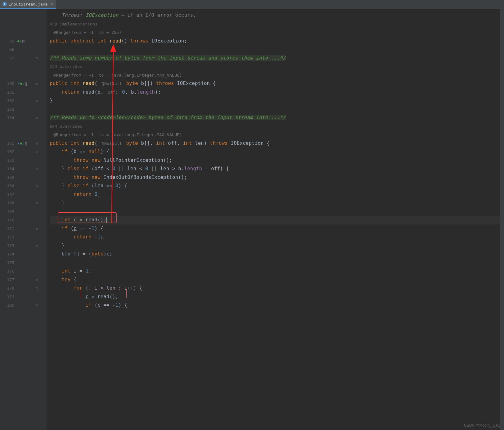 This screenshot has width=504, height=430. What do you see at coordinates (10, 50) in the screenshot?
I see `line-number: 66` at bounding box center [10, 50].